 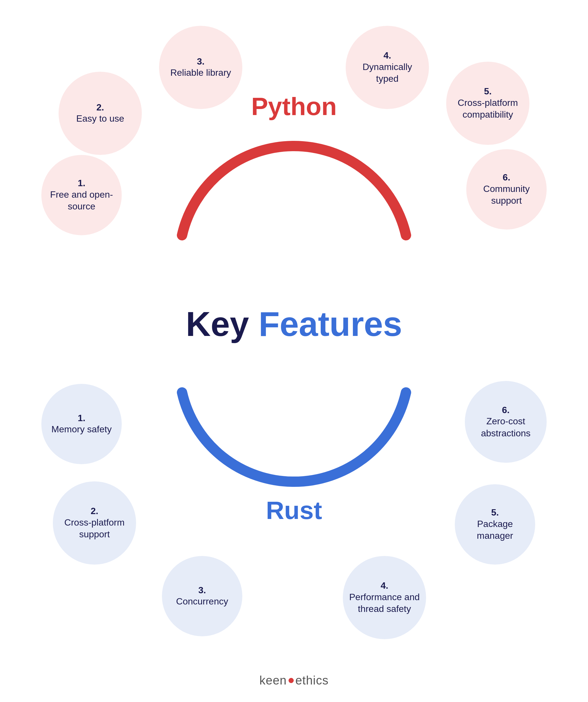 What do you see at coordinates (506, 177) in the screenshot?
I see `python-feature-6-num: 6.` at bounding box center [506, 177].